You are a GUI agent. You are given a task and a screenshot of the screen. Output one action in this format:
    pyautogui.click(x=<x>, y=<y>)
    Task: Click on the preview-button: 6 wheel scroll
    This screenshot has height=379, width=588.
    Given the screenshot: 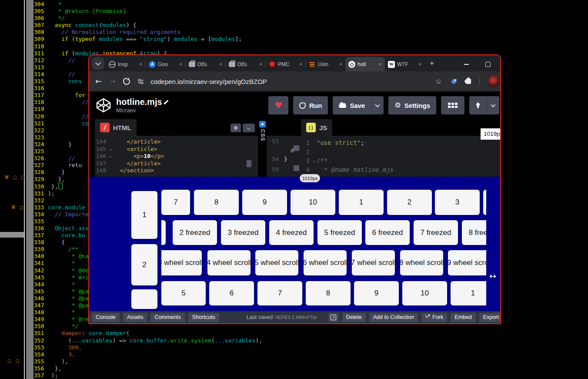 What is the action you would take?
    pyautogui.click(x=325, y=263)
    